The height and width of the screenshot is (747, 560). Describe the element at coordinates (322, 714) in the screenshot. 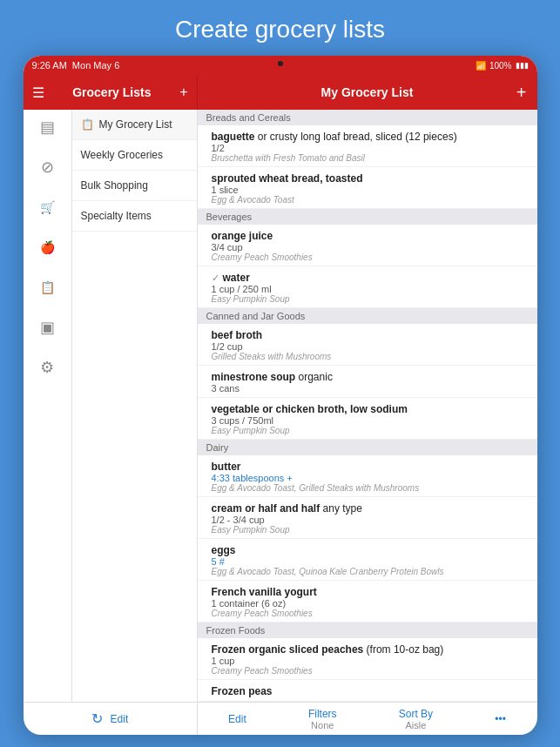

I see `filters-button: Filters` at that location.